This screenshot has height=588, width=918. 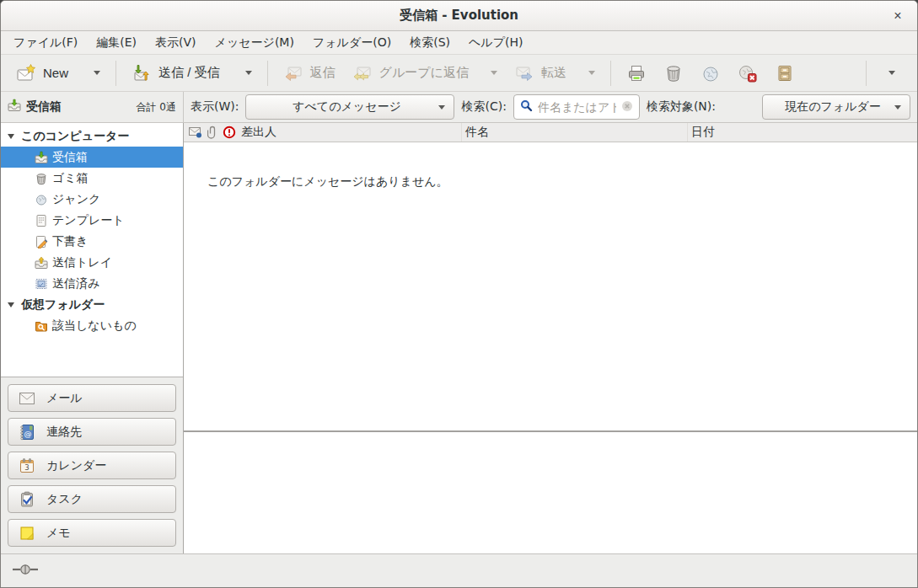 I want to click on switcher-calendar-button: 3 カレンダー, so click(x=92, y=465).